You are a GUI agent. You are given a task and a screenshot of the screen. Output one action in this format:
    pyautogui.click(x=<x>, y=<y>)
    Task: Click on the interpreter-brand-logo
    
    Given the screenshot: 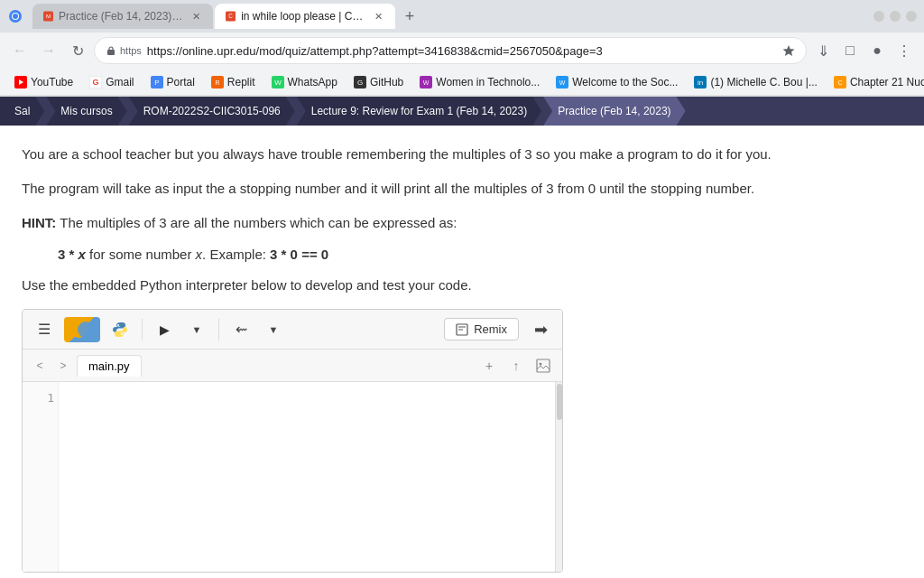 What is the action you would take?
    pyautogui.click(x=82, y=330)
    